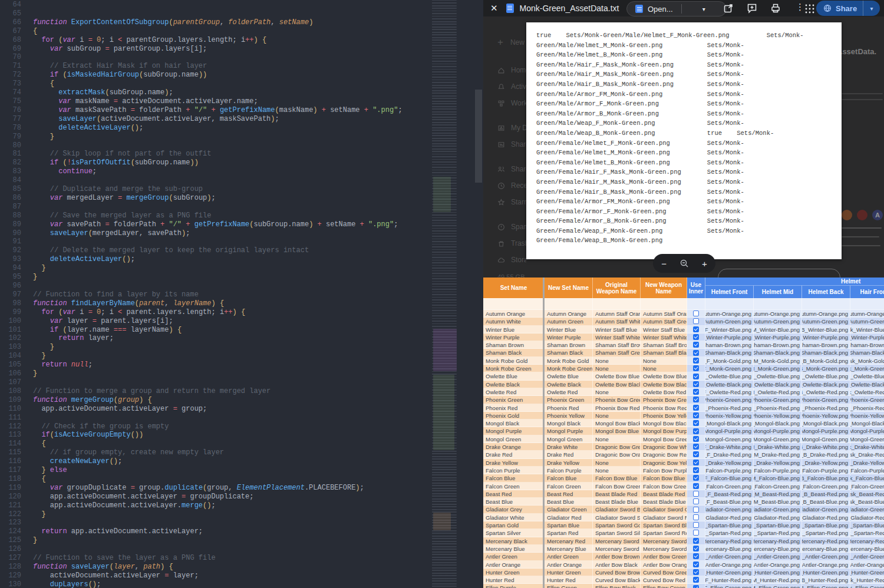 This screenshot has width=884, height=588. I want to click on cell: Hair_F_Mask_Spartan-Blue.png, so click(867, 526).